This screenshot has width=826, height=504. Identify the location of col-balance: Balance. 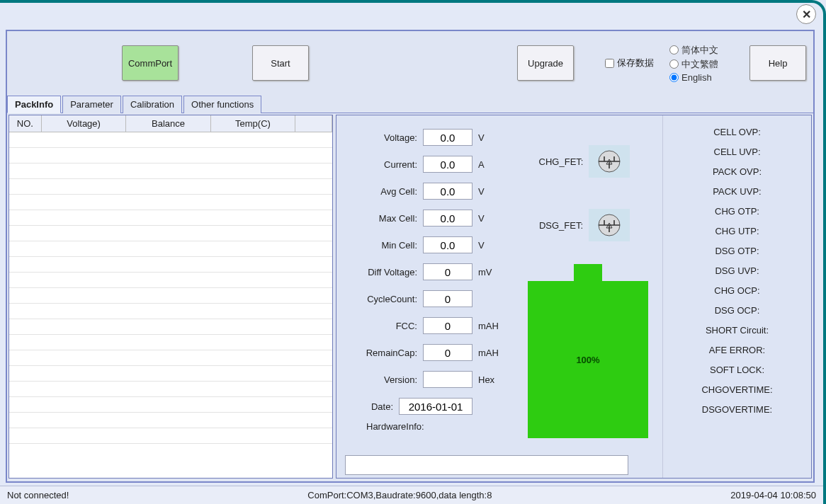
(169, 123).